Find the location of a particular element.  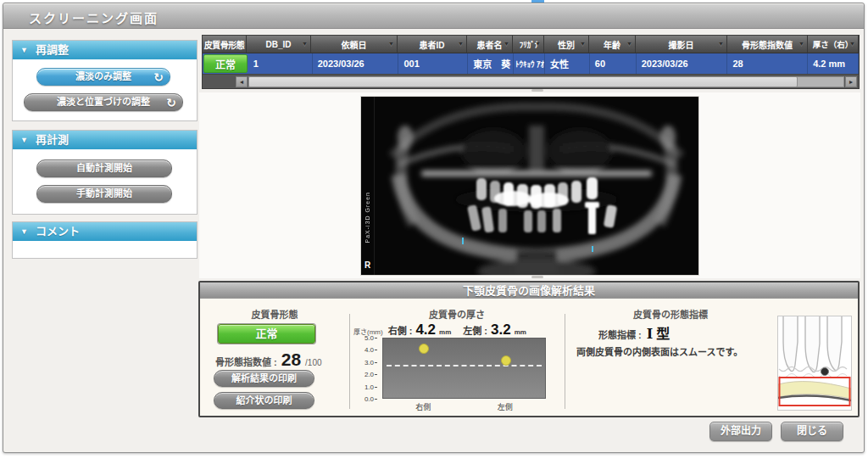

column-label: 年齢 is located at coordinates (612, 44).